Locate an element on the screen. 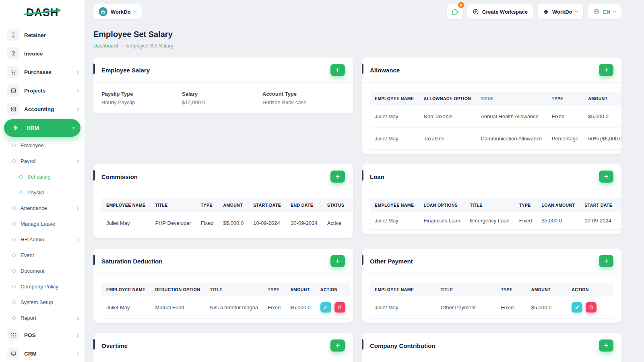 The width and height of the screenshot is (644, 362). allowance-card: Allowance EMPLOYEE NAME ALLOWNACE OPTION… is located at coordinates (492, 105).